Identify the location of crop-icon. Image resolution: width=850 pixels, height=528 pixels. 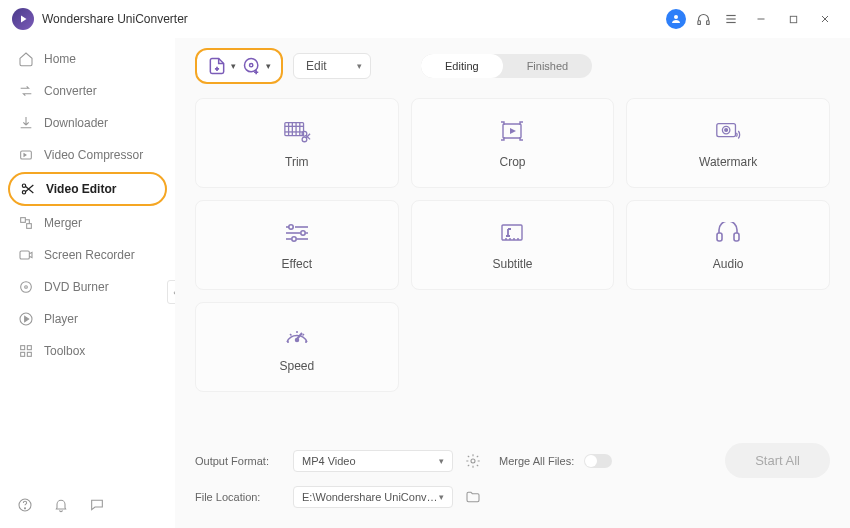
(512, 131).